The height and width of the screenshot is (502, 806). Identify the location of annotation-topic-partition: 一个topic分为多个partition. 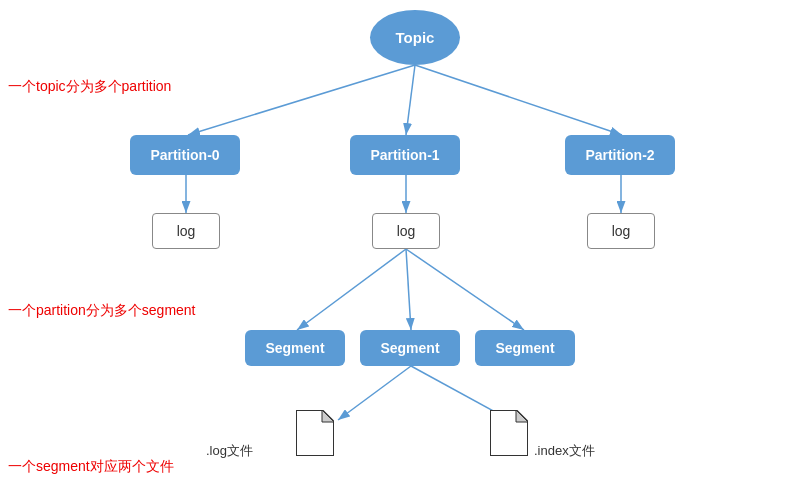
(90, 87).